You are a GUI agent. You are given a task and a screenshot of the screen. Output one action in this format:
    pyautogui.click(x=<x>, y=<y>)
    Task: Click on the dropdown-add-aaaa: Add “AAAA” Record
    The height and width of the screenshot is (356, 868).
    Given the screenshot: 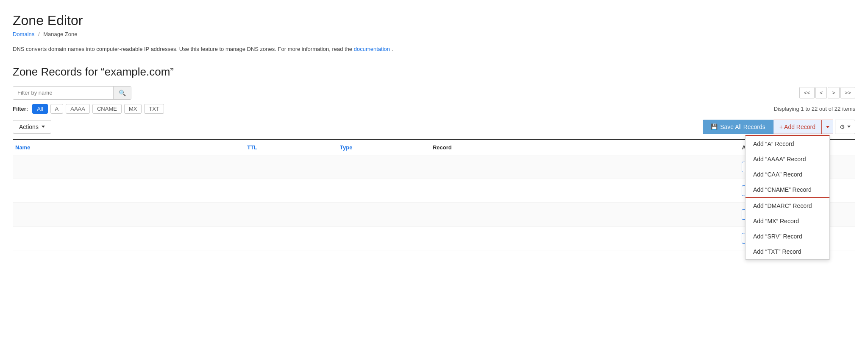 What is the action you would take?
    pyautogui.click(x=787, y=159)
    